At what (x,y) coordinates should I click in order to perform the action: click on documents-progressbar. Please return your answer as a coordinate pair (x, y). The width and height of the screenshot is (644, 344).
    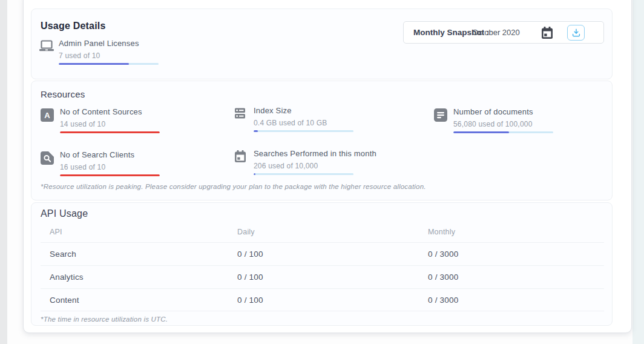
    Looking at the image, I should click on (504, 132).